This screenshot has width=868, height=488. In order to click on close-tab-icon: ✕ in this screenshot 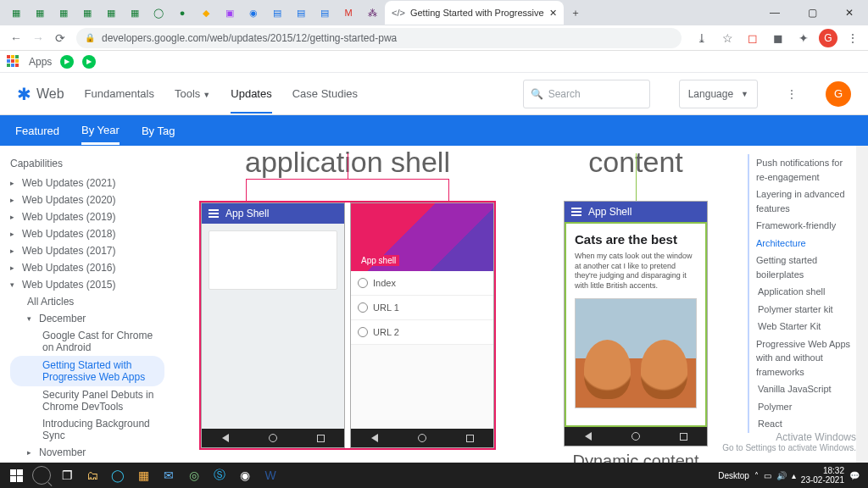, I will do `click(553, 14)`.